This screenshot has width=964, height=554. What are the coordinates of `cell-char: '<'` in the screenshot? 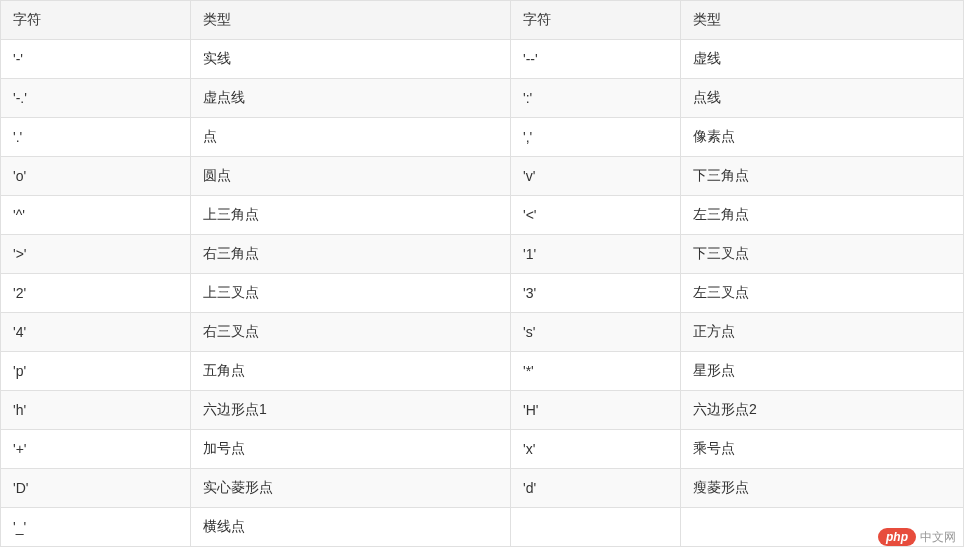 It's located at (596, 216).